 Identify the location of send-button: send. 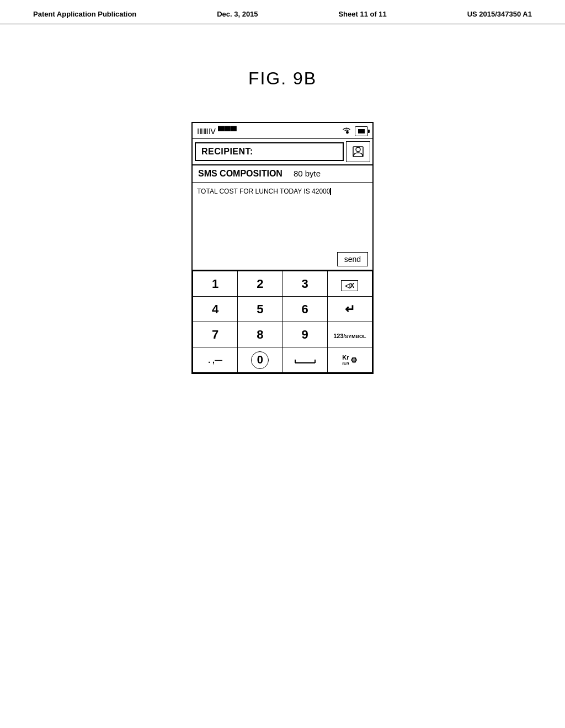
(353, 259).